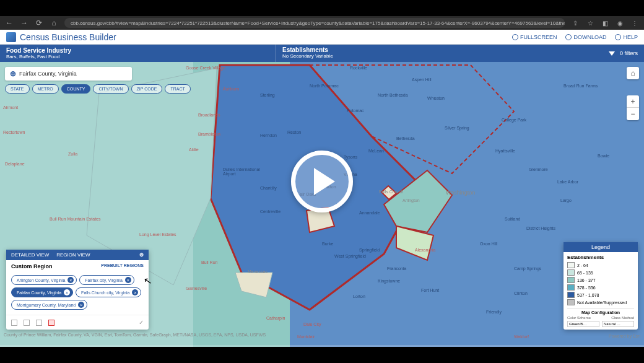 The height and width of the screenshot is (363, 644). I want to click on map-label: West Springfield, so click(350, 256).